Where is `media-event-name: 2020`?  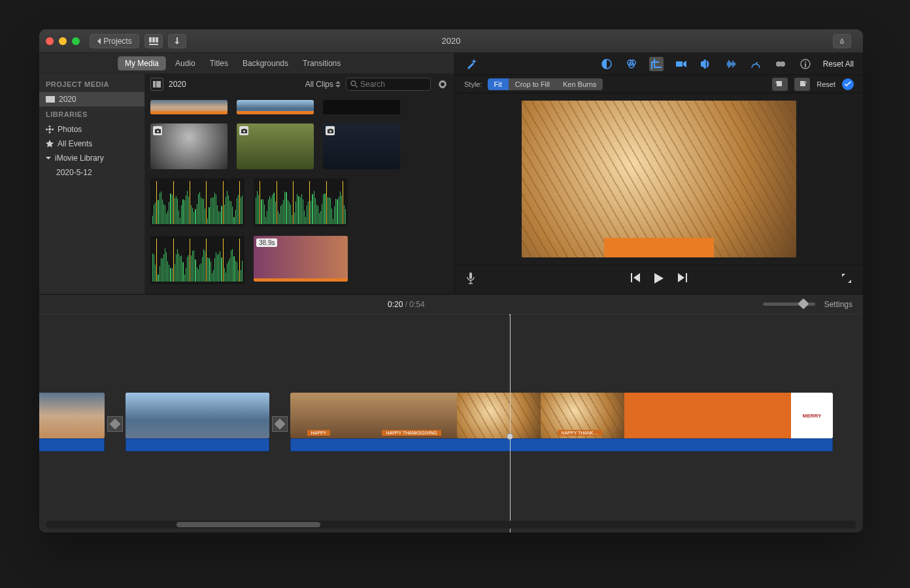
media-event-name: 2020 is located at coordinates (178, 84).